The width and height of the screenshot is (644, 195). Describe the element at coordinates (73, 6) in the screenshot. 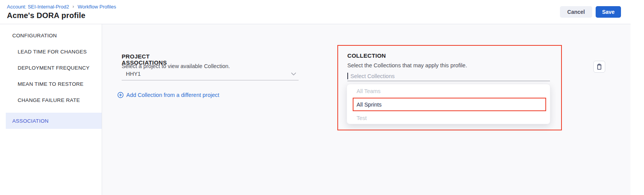

I see `breadcrumb-chevron-icon: ›` at that location.